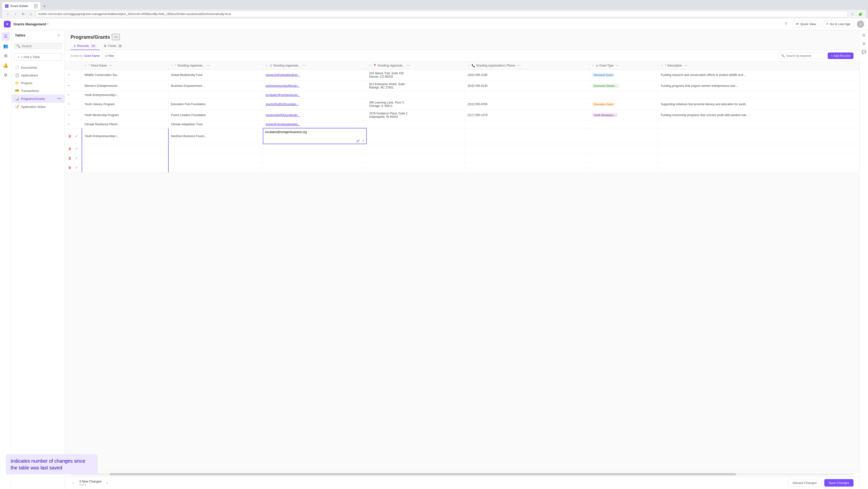  What do you see at coordinates (6, 65) in the screenshot?
I see `bell-nav-button: 🔔` at bounding box center [6, 65].